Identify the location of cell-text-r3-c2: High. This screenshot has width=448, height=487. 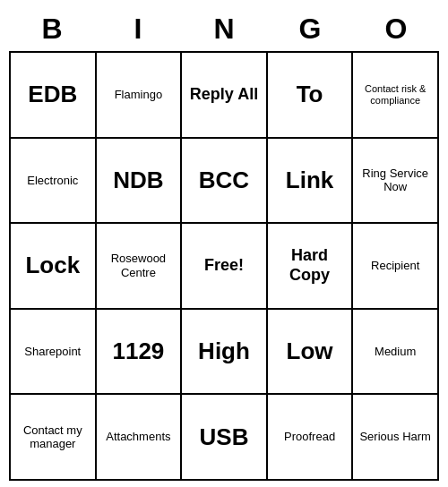
(224, 351).